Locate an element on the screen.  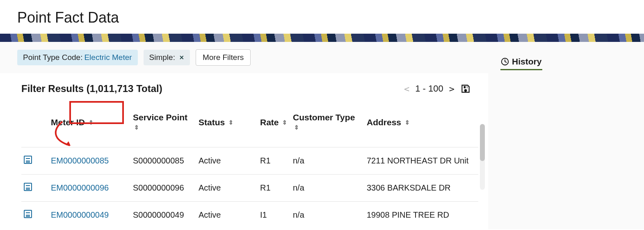
service-point-cell: S0000000085 is located at coordinates (163, 161).